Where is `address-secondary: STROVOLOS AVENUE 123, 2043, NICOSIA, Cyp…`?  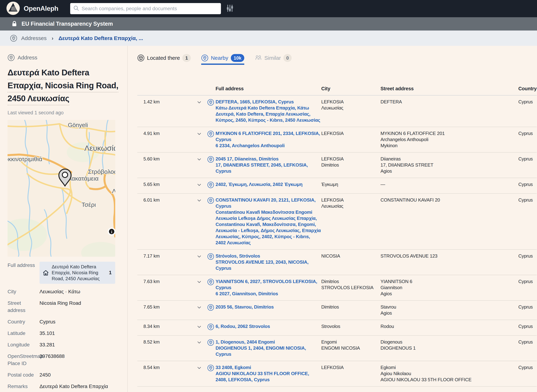
address-secondary: STROVOLOS AVENUE 123, 2043, NICOSIA, Cyp… is located at coordinates (268, 265).